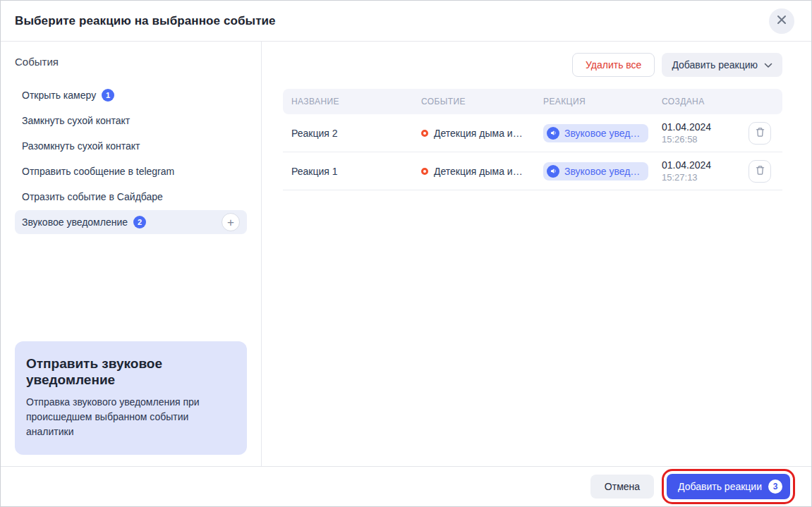  I want to click on created-cell: 01.04.2024 15:27:13, so click(705, 171).